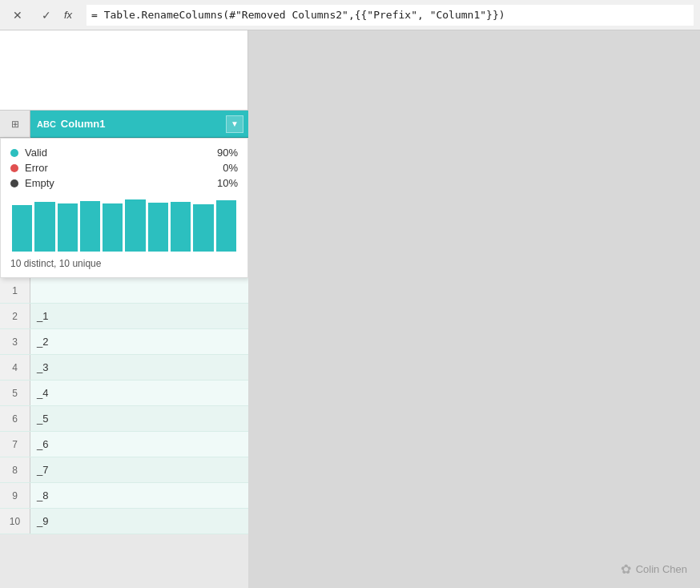 Image resolution: width=700 pixels, height=588 pixels. What do you see at coordinates (15, 444) in the screenshot?
I see `row-number: 7` at bounding box center [15, 444].